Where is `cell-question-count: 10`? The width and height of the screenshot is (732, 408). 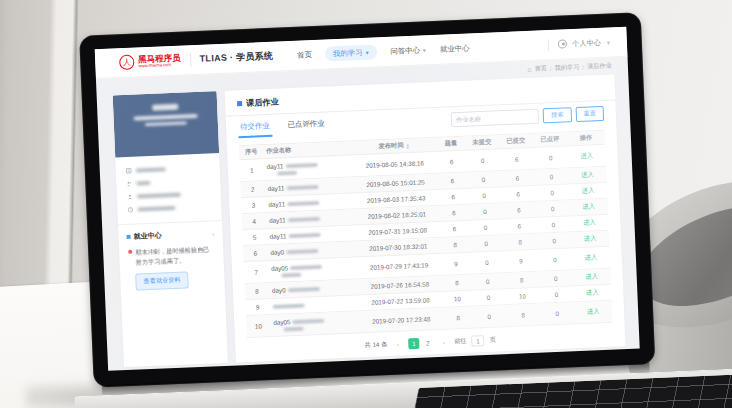
cell-question-count: 10 is located at coordinates (457, 299).